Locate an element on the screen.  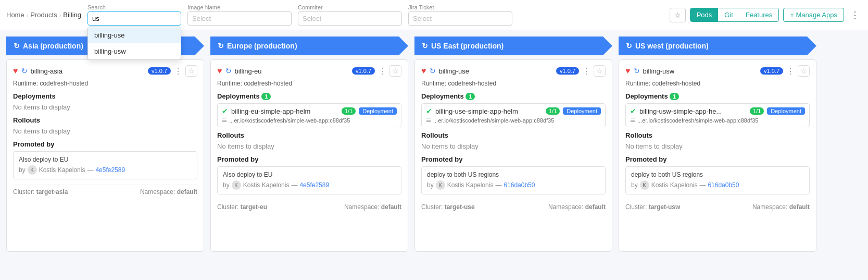
app-more-us-east: ⋮ is located at coordinates (586, 71).